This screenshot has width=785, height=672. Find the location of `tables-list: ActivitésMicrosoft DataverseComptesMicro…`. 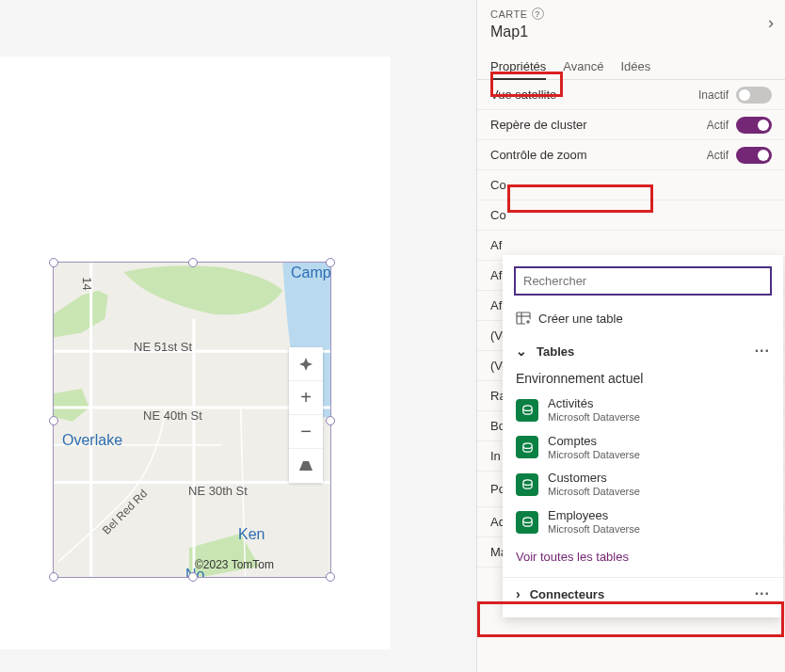

tables-list: ActivitésMicrosoft DataverseComptesMicro… is located at coordinates (643, 466).